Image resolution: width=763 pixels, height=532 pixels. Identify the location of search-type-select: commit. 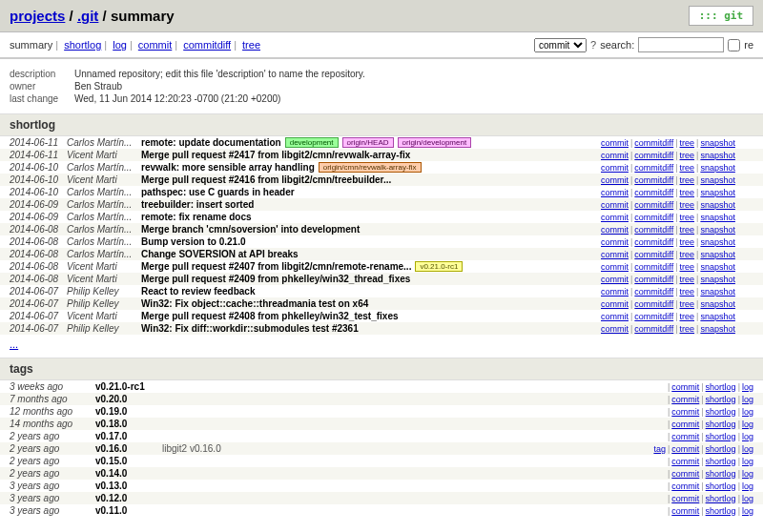
(561, 46).